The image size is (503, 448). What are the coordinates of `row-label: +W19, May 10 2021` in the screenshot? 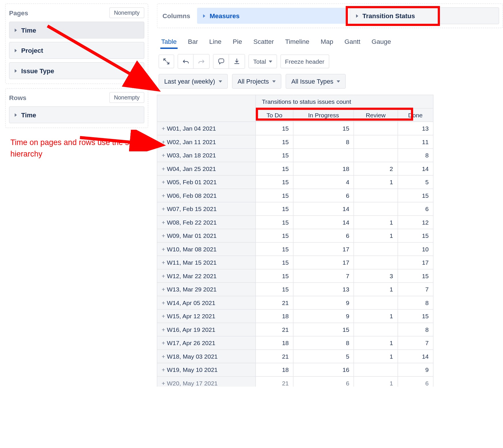 It's located at (206, 370).